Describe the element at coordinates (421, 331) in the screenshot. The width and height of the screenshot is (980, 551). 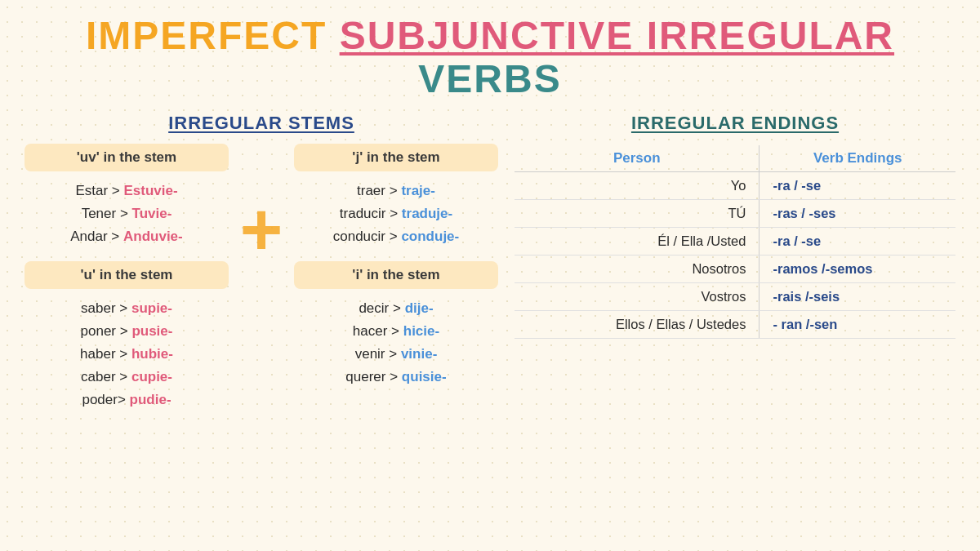
I see `verb-stem: hicie-` at that location.